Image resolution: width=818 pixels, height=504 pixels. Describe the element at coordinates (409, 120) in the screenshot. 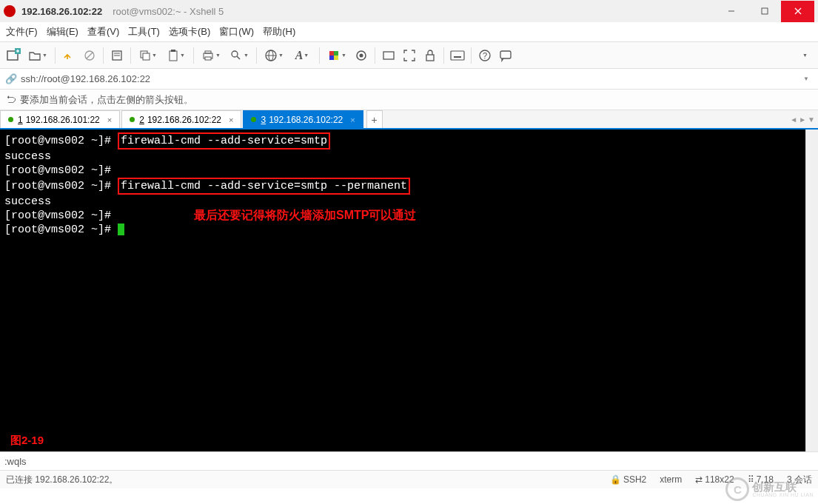

I see `tabbar: 1 192.168.26.101:22 × 2 192.168.26.102:2…` at that location.